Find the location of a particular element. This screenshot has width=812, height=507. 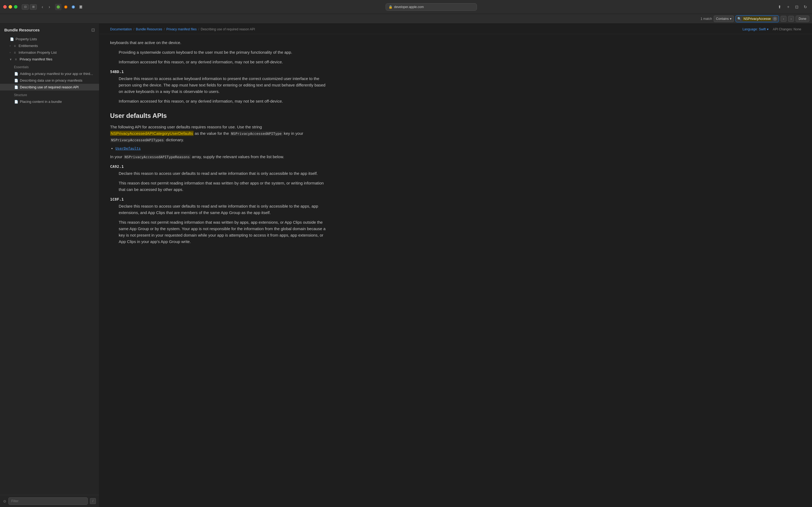

info-1C8F1: This reason does not permit reading info… is located at coordinates (225, 232).